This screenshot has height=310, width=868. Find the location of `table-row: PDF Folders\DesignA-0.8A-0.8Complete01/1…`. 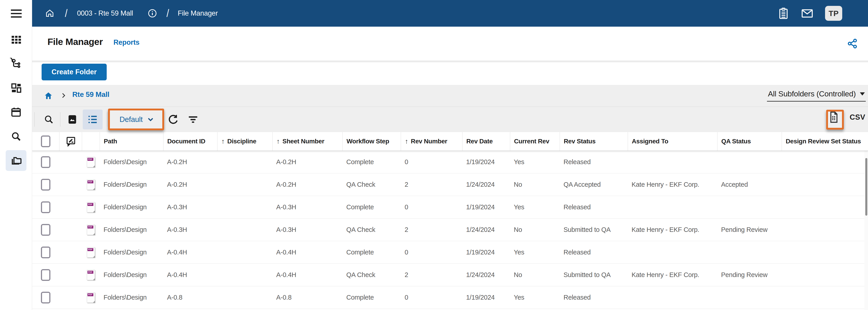

table-row: PDF Folders\DesignA-0.8A-0.8Complete01/1… is located at coordinates (450, 298).